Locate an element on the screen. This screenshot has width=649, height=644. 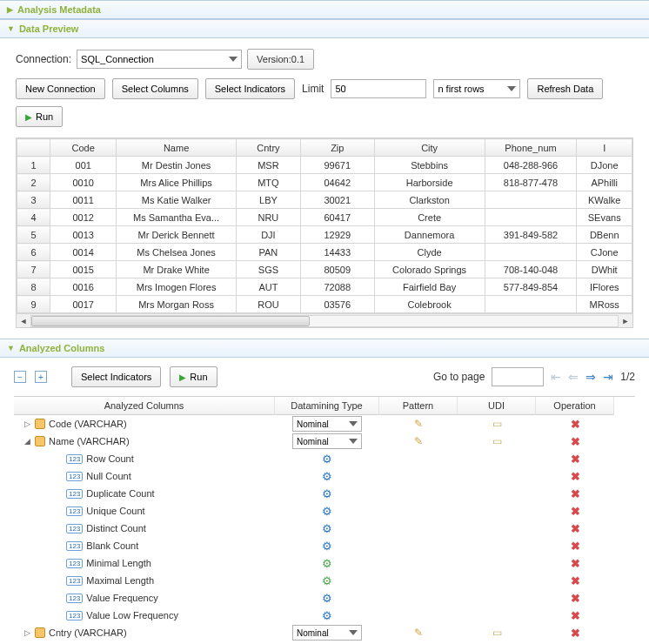
last-page-icon: ⇥ is located at coordinates (608, 377).